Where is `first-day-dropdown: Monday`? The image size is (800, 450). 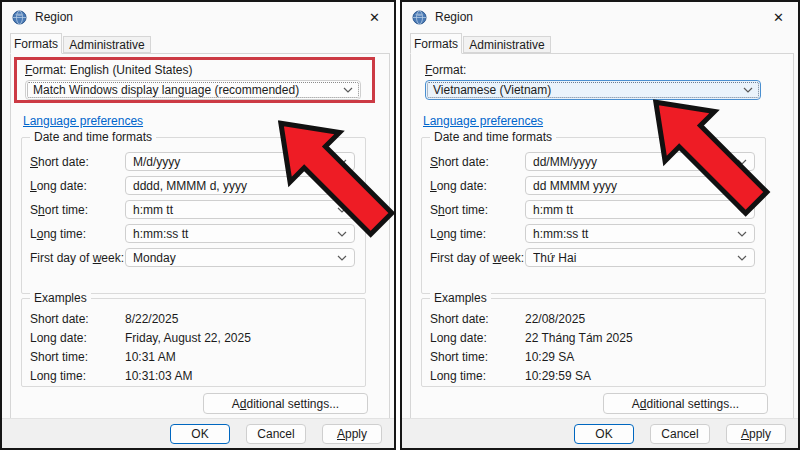
first-day-dropdown: Monday is located at coordinates (240, 258).